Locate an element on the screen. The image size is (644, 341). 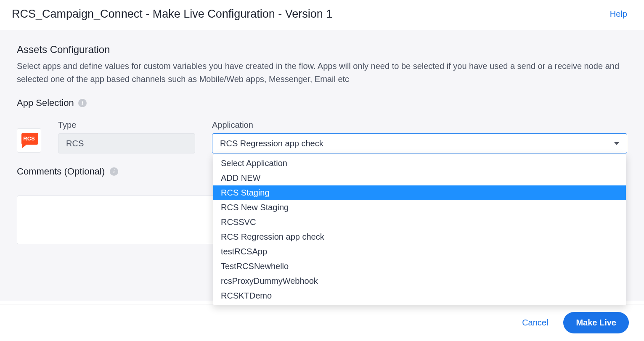
rcs-icon: RCS is located at coordinates (29, 140).